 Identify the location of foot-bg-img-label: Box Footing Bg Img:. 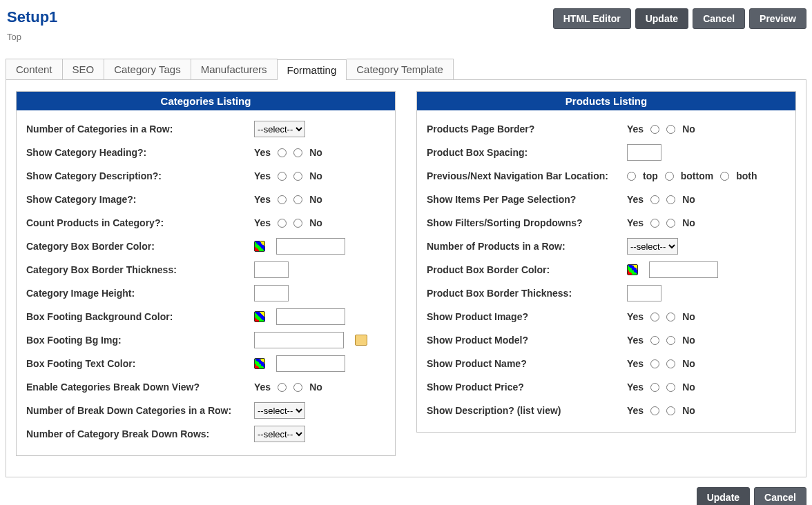
(140, 340).